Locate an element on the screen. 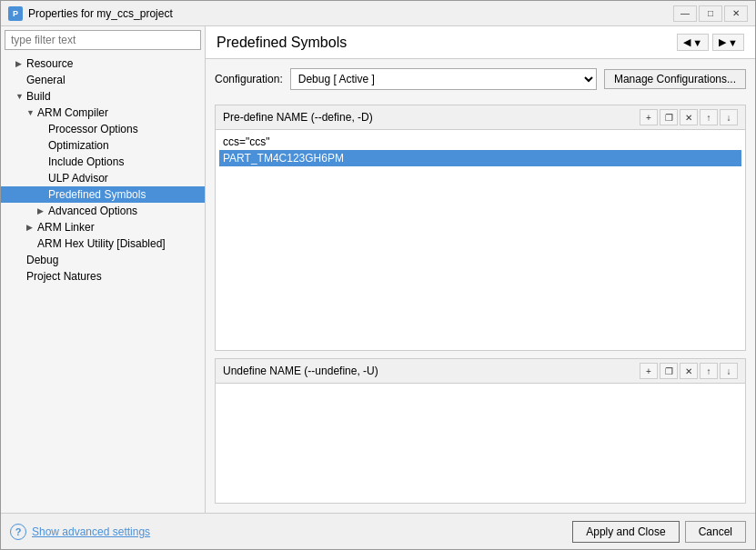 Image resolution: width=756 pixels, height=550 pixels. sidebar-item-label: Resource is located at coordinates (114, 64).